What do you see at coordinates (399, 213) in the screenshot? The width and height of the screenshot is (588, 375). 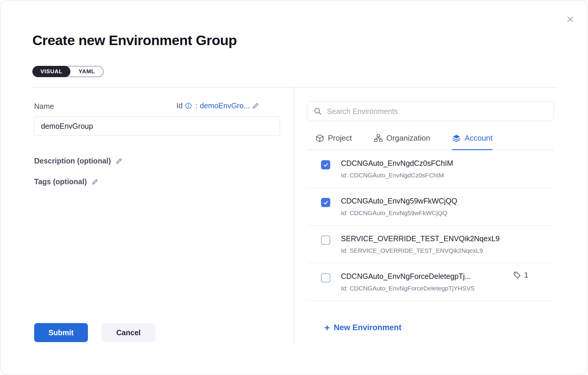 I see `environment-id: Id: CDCNGAuto_EnvNg59wFkWCjQQ` at bounding box center [399, 213].